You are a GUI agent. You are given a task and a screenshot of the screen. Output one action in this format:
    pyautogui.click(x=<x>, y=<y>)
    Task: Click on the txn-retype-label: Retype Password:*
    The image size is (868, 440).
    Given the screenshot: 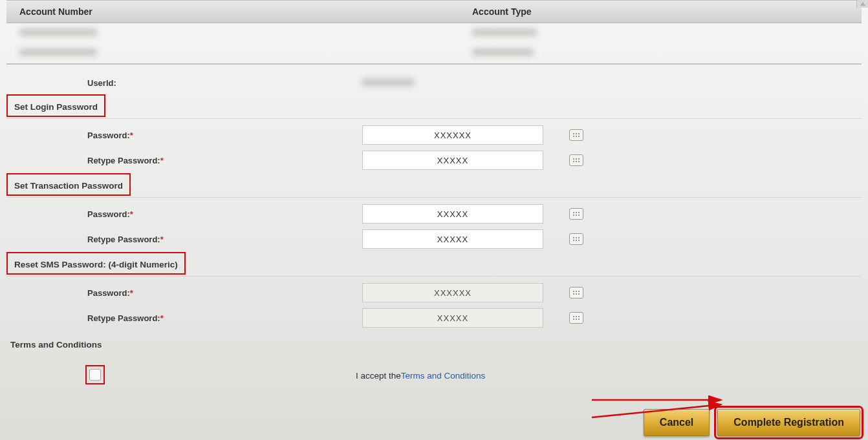 What is the action you would take?
    pyautogui.click(x=184, y=239)
    